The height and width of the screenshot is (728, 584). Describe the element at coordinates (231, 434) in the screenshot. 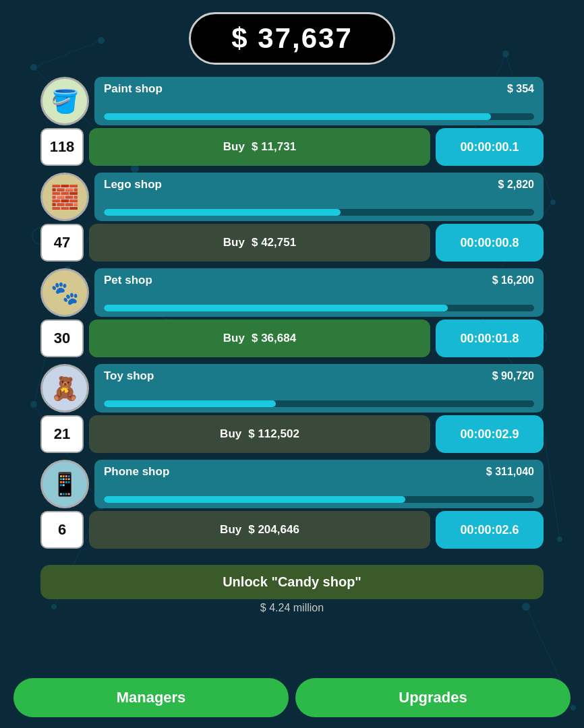

I see `buy-label-toy-shop: Buy` at that location.